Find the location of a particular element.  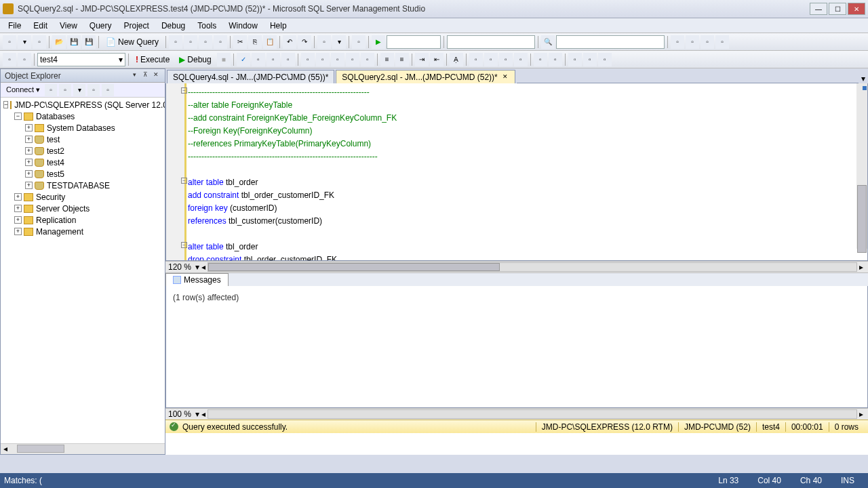

tabs-dropdown-icon: ▾ is located at coordinates (863, 79).